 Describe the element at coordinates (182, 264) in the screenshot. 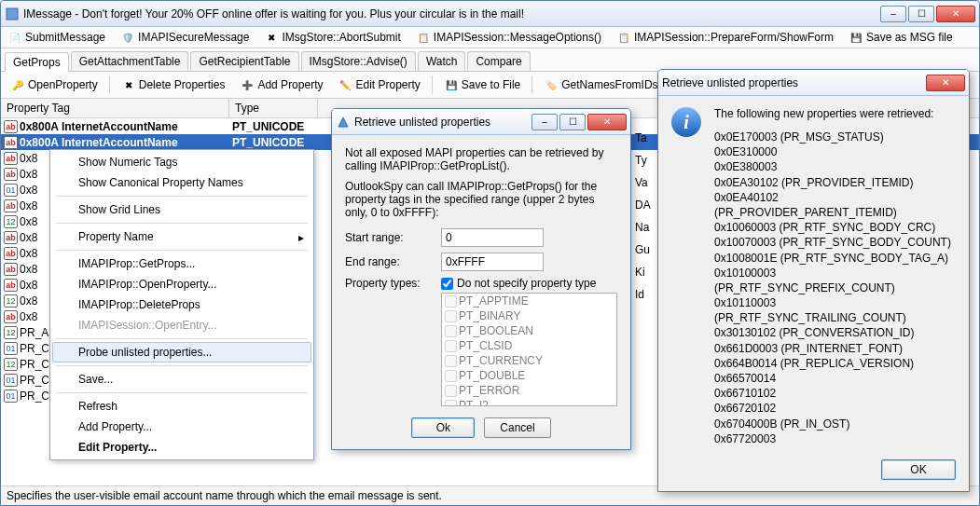

I see `menu-getprops: IMAPIProp::GetProps...` at that location.